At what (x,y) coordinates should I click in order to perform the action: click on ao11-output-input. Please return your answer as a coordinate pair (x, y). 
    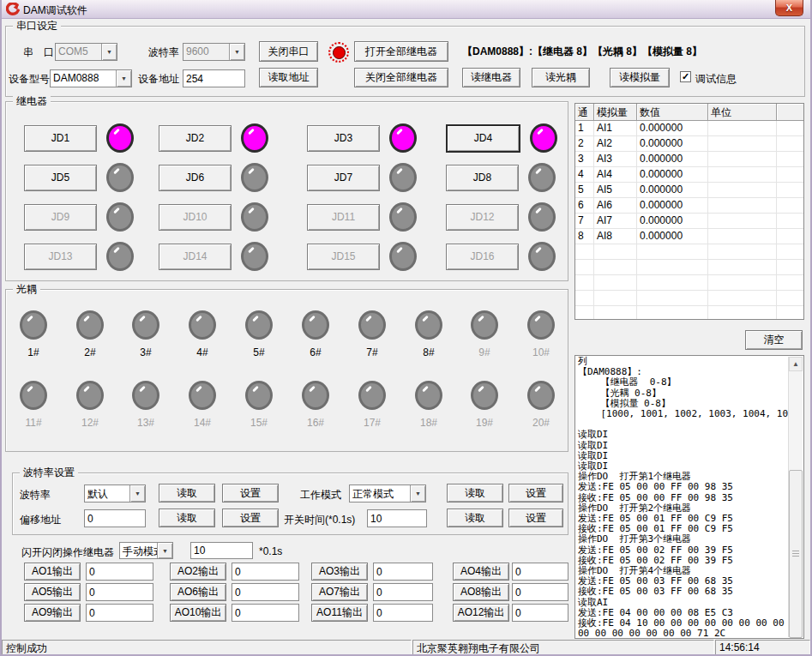
    Looking at the image, I should click on (403, 612).